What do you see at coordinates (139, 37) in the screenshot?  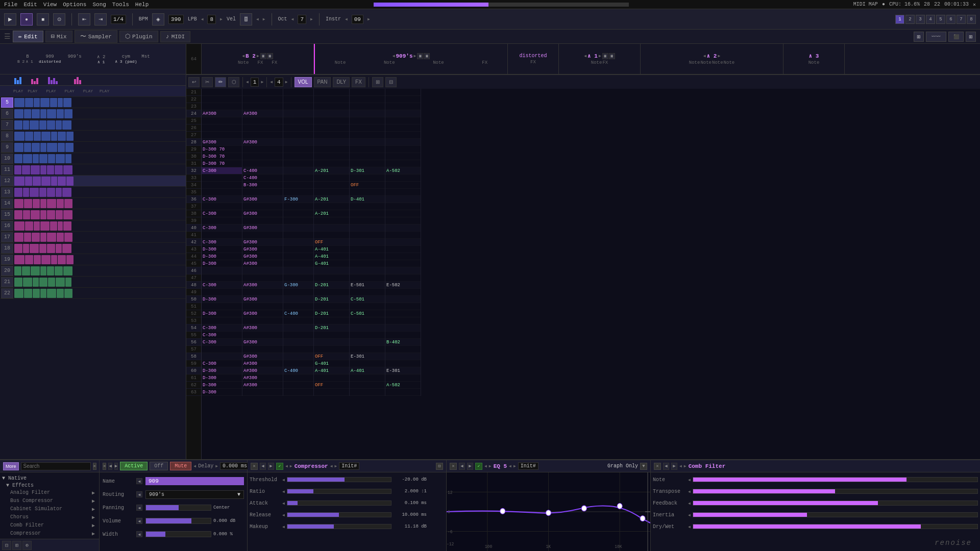 I see `tab-plugin: ⬡ Plugin` at bounding box center [139, 37].